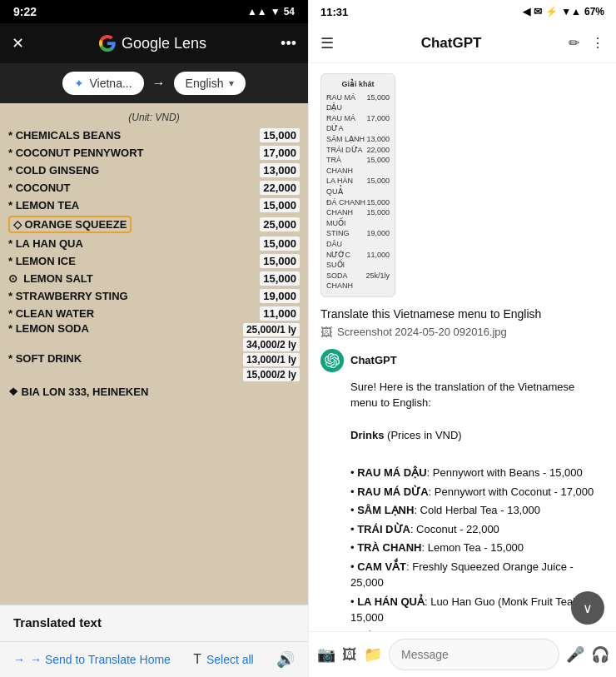 The height and width of the screenshot is (677, 616). I want to click on location-icon: ◀, so click(526, 12).